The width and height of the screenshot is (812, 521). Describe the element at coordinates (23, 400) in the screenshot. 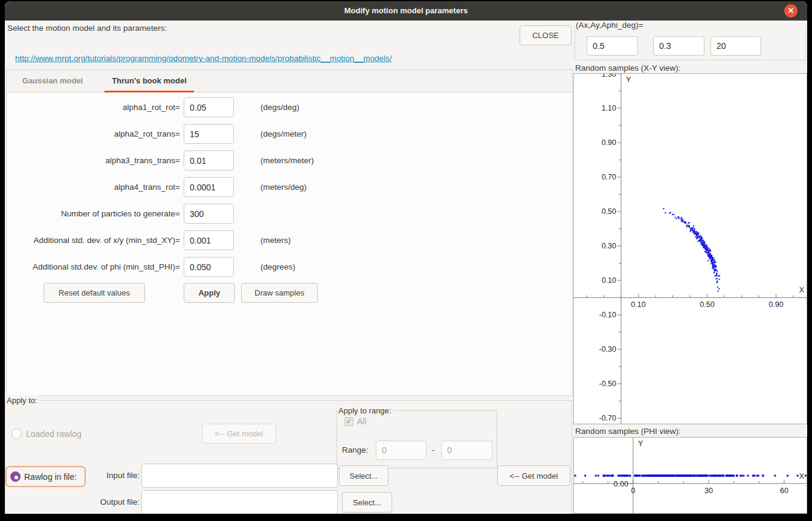

I see `apply-to-legend: Apply to:` at that location.